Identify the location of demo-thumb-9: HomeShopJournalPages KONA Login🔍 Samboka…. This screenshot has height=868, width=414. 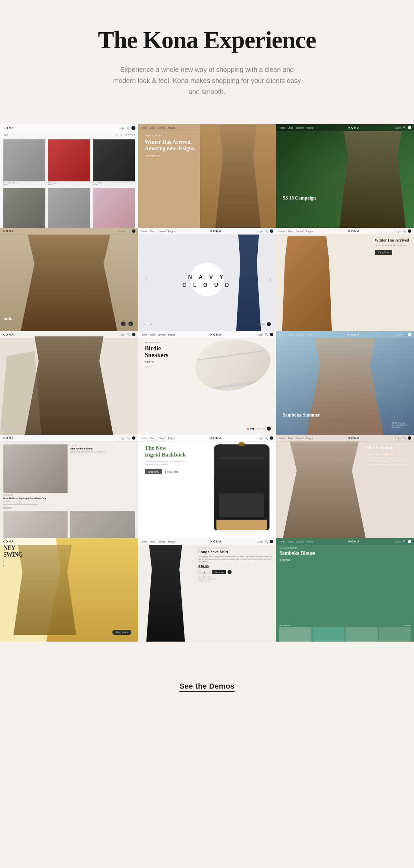
(345, 383).